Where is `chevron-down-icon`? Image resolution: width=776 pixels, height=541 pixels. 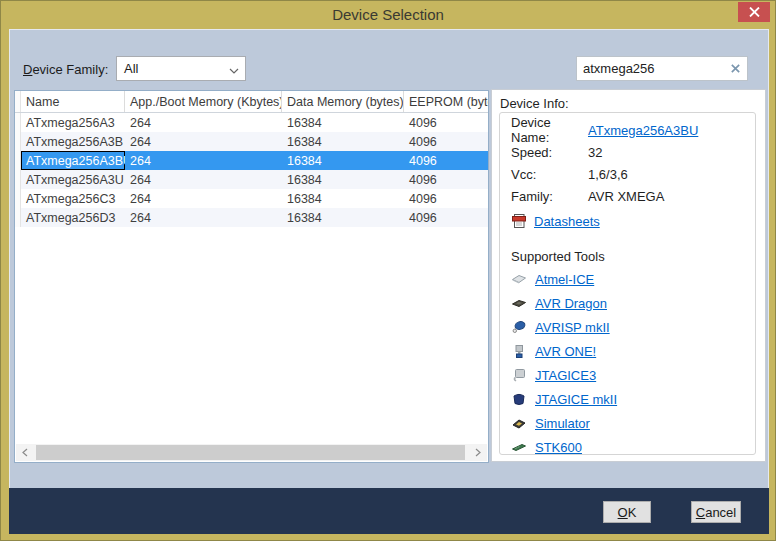
chevron-down-icon is located at coordinates (234, 69).